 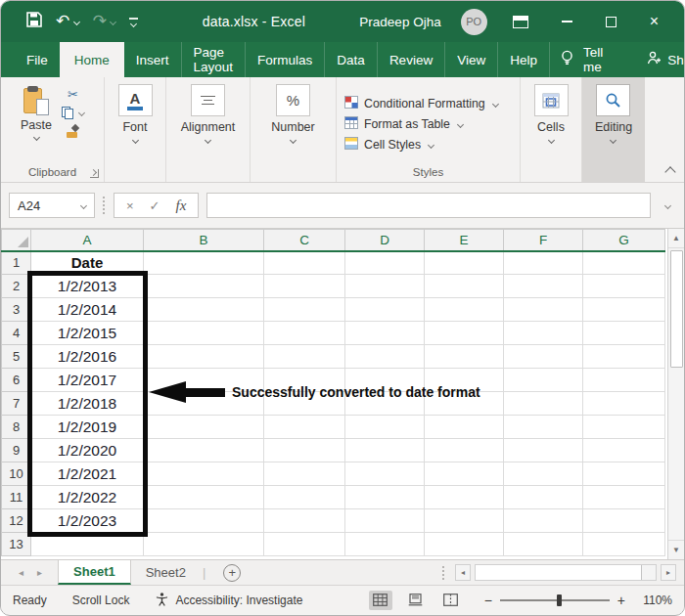 What do you see at coordinates (88, 241) in the screenshot?
I see `column-header-A: A` at bounding box center [88, 241].